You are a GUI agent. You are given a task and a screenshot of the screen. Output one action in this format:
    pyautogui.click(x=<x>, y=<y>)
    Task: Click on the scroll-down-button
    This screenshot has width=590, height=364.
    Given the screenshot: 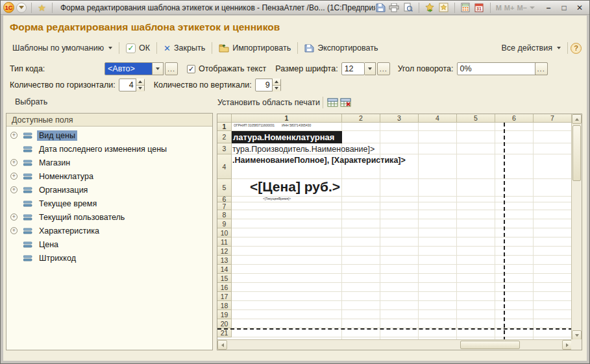 What is the action you would take?
    pyautogui.click(x=576, y=335)
    